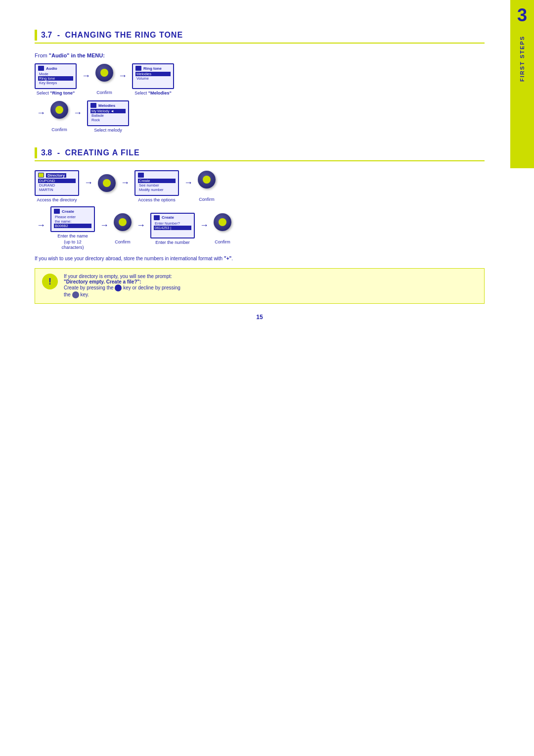  Describe the element at coordinates (46, 153) in the screenshot. I see `section-38-number: 3.8` at that location.